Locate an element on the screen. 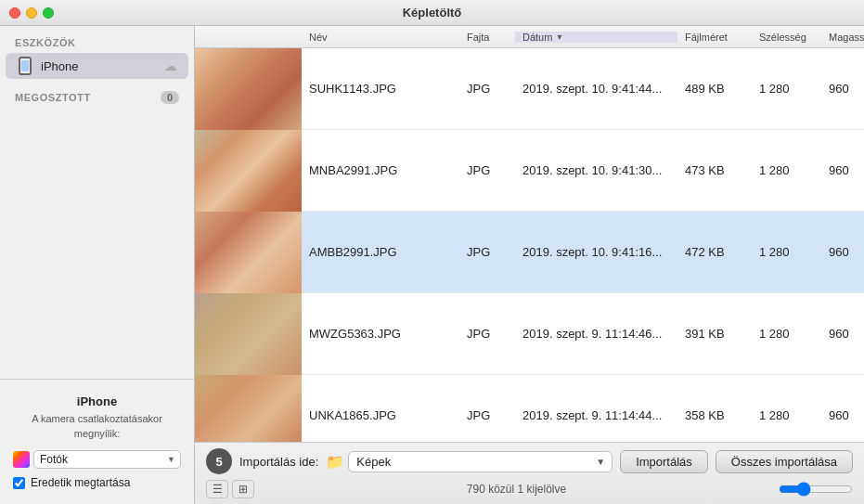 This screenshot has height=504, width=864. row-filesize-4: 391 KB is located at coordinates (715, 334).